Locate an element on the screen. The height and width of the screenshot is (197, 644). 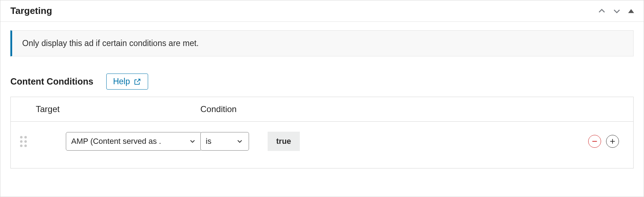
add-condition-button is located at coordinates (613, 141).